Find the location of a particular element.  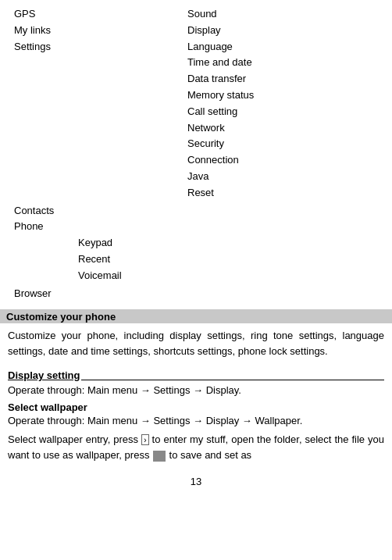

display-line-3: Select wallpaper entry, press › to enter… is located at coordinates (196, 448).